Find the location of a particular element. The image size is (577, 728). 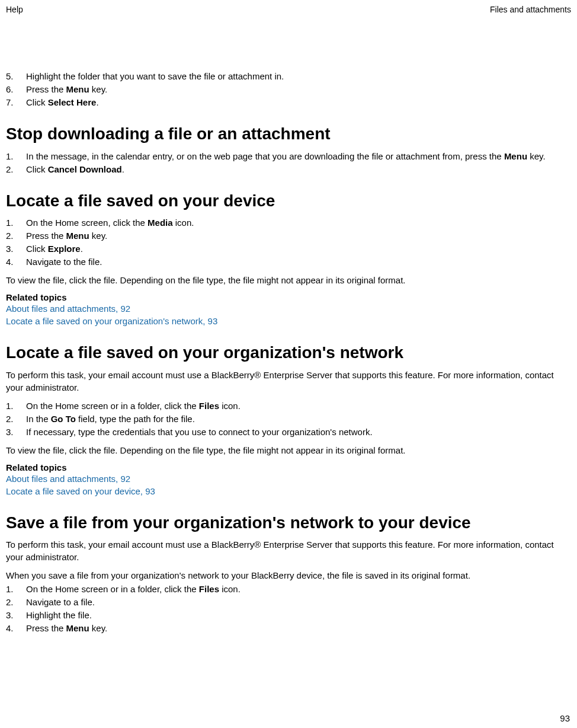

steps-save-from-network: 1. On the Home screen or in a folder, cl… is located at coordinates (284, 608).